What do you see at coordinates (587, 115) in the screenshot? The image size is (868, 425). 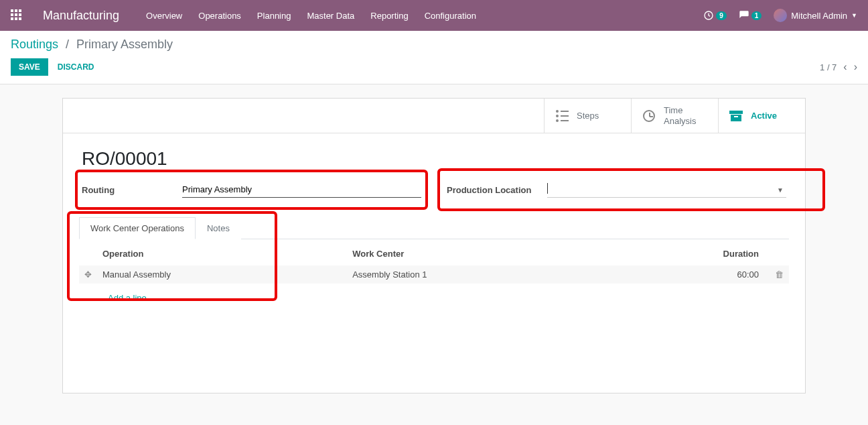 I see `steps-button: Steps` at bounding box center [587, 115].